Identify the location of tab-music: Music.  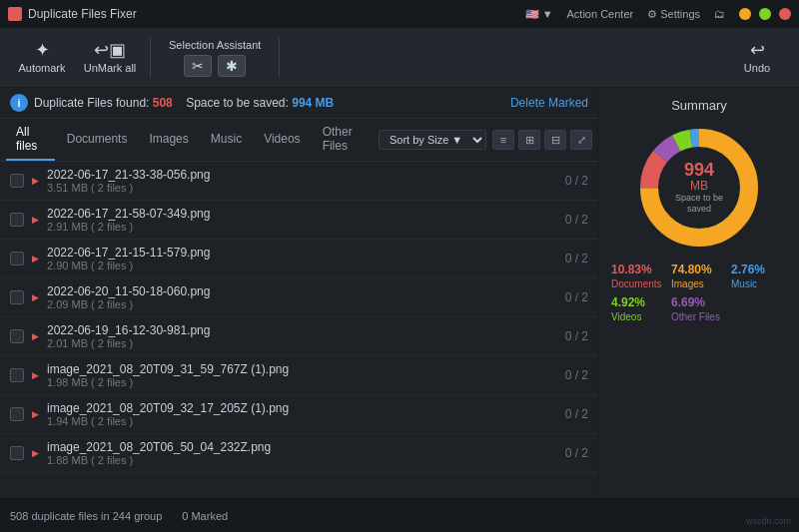
(226, 140).